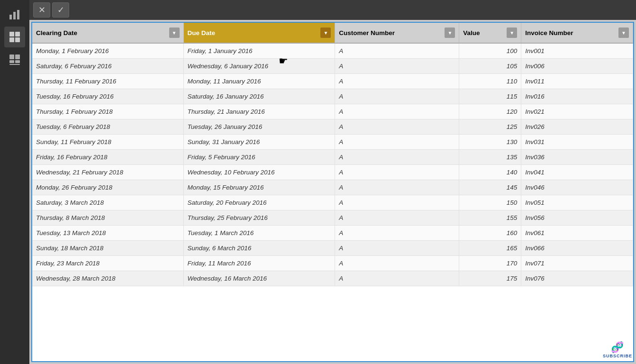  What do you see at coordinates (174, 33) in the screenshot?
I see `clearing-date-dropdown: ▼` at bounding box center [174, 33].